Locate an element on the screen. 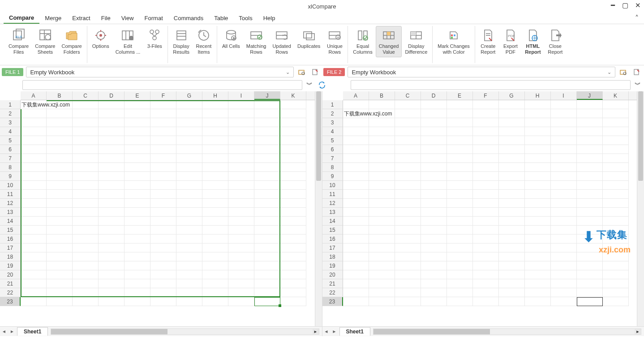 This screenshot has width=644, height=337. file1-dropdown: Empty Workbook ⌄ is located at coordinates (160, 72).